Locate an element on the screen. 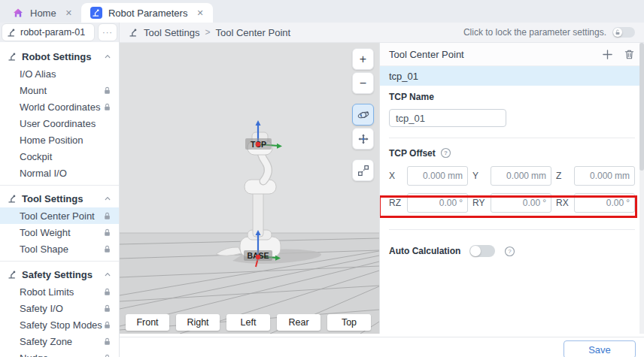 The height and width of the screenshot is (357, 644). tab-home: Home ✕ is located at coordinates (42, 13).